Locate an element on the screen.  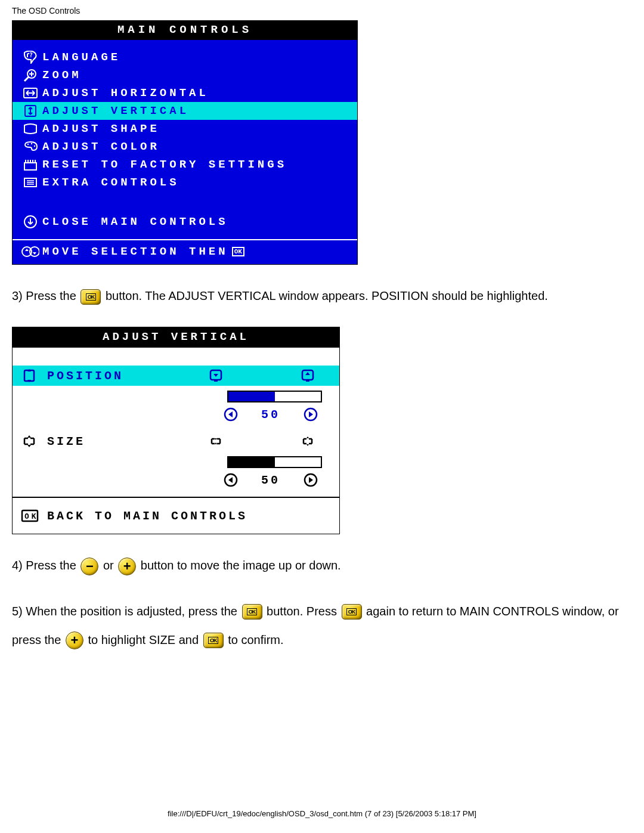
size-small-icon is located at coordinates (216, 441).